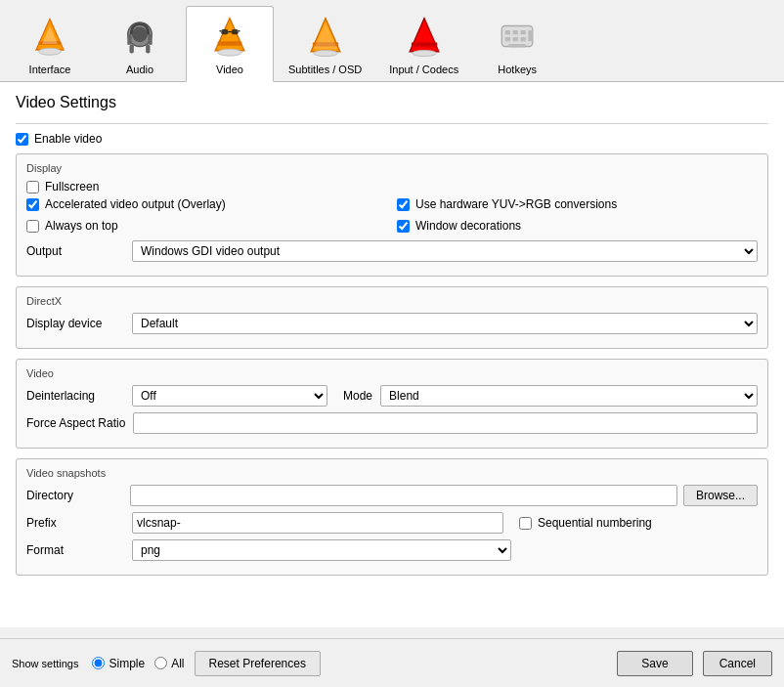 This screenshot has width=784, height=687. What do you see at coordinates (424, 69) in the screenshot?
I see `tab-input-label: Input / Codecs` at bounding box center [424, 69].